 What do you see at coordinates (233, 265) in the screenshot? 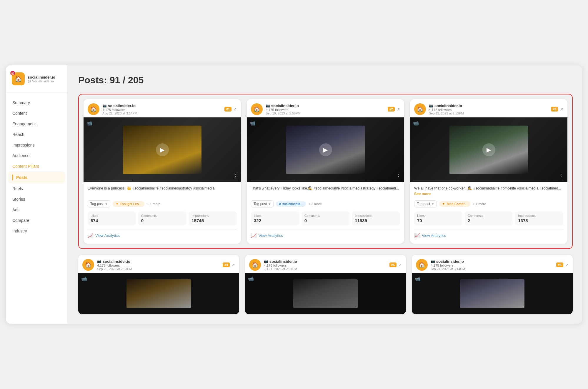
I see `external-link-icon-4: ↗` at bounding box center [233, 265].